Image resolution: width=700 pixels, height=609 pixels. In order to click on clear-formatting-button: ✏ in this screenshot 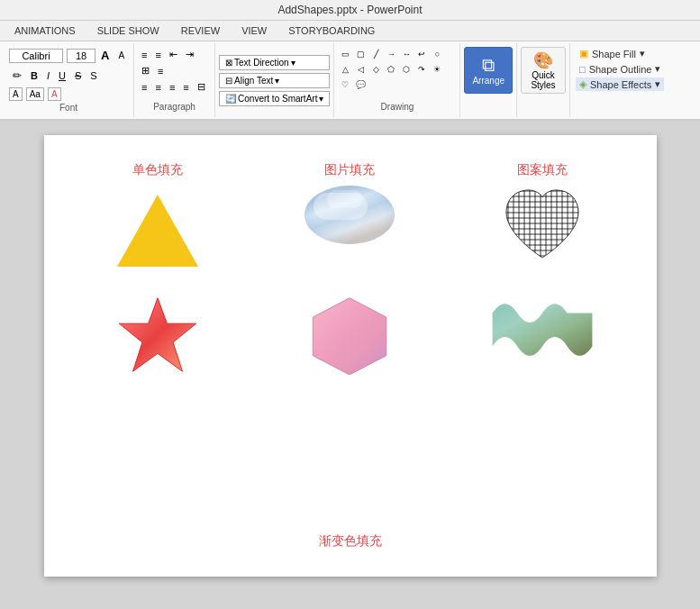, I will do `click(17, 76)`.